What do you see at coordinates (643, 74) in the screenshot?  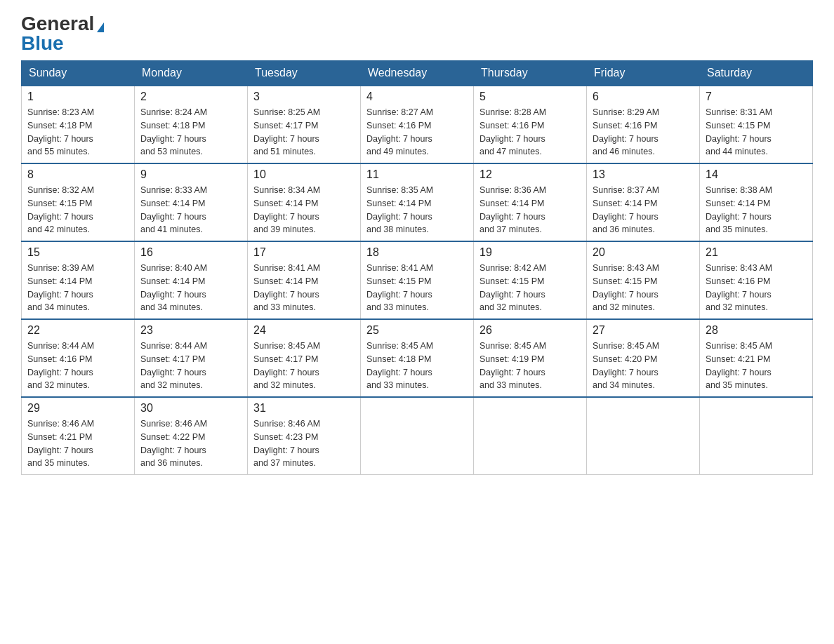 I see `weekday-header-friday: Friday` at bounding box center [643, 74].